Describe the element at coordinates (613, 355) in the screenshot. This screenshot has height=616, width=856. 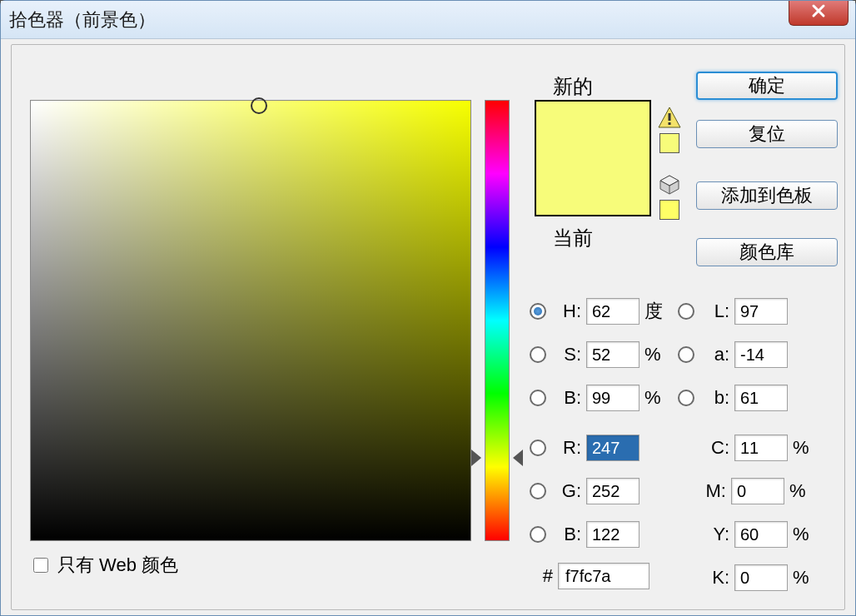
I see `input-s` at that location.